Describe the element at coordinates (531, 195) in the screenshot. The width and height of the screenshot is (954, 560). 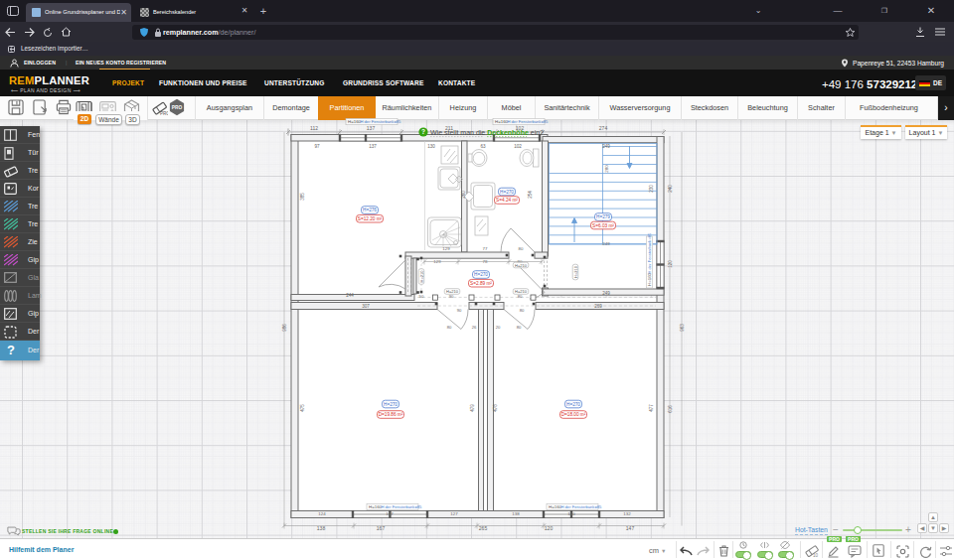
I see `svg-text: 254` at that location.